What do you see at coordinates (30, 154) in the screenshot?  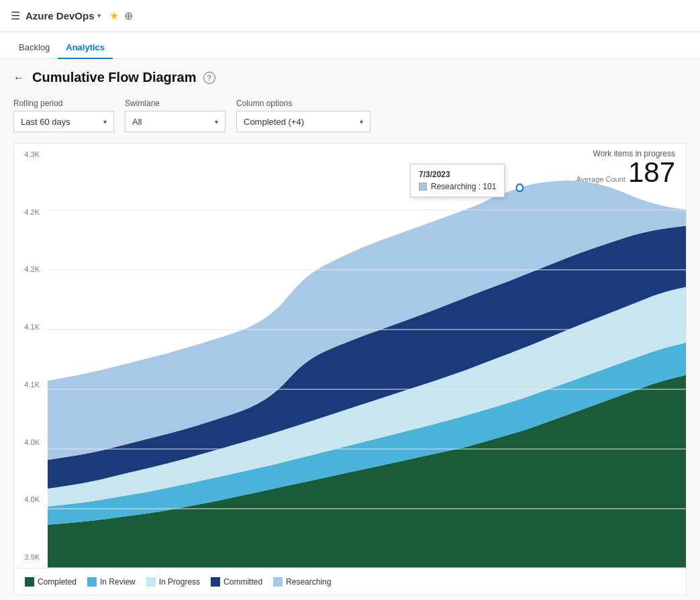 I see `y-label-4.3k: 4.3K` at bounding box center [30, 154].